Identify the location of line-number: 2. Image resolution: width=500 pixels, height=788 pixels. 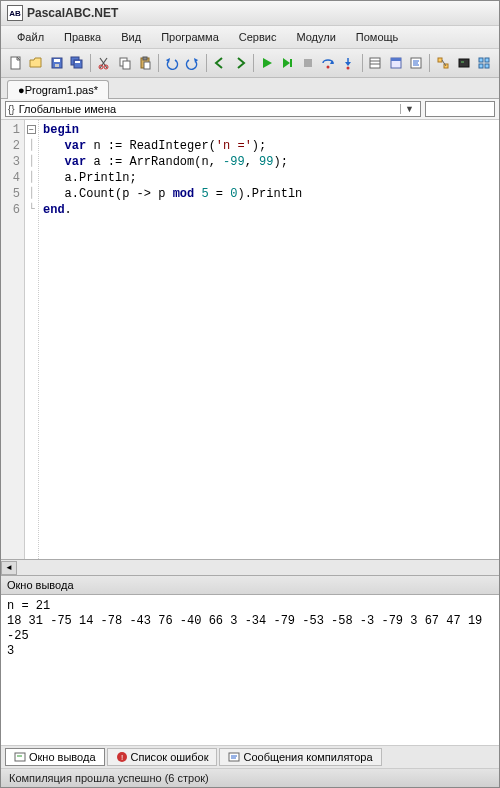
(12, 146).